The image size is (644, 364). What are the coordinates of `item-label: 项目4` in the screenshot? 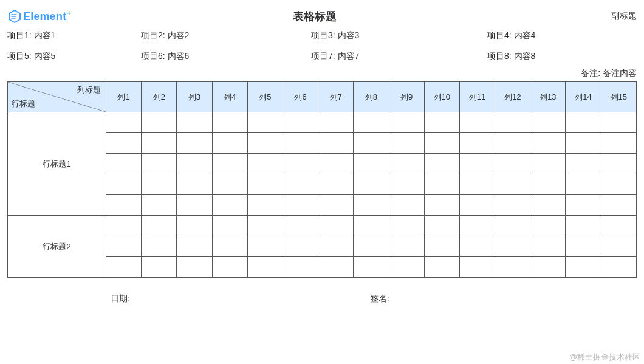 It's located at (498, 35).